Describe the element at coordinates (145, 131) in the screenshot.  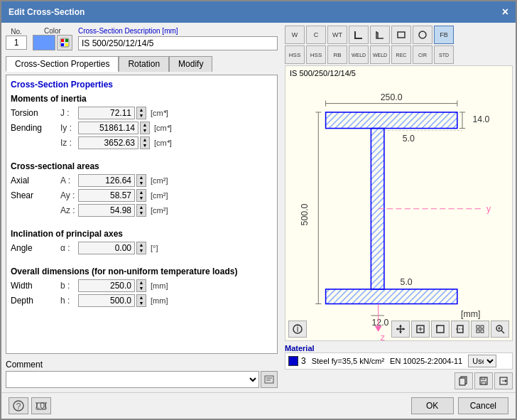
I see `iy-down: ▼` at that location.